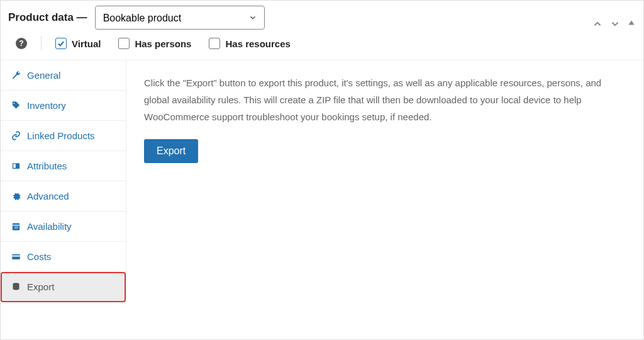 The height and width of the screenshot is (340, 644). Describe the element at coordinates (63, 106) in the screenshot. I see `tab-inventory: Inventory` at that location.